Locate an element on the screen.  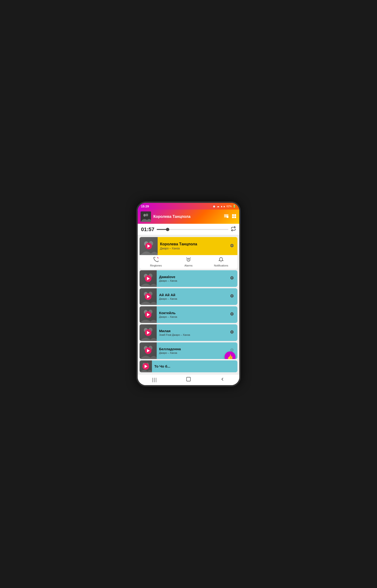
active-song-title: Королева Танцпола is located at coordinates (192, 244).